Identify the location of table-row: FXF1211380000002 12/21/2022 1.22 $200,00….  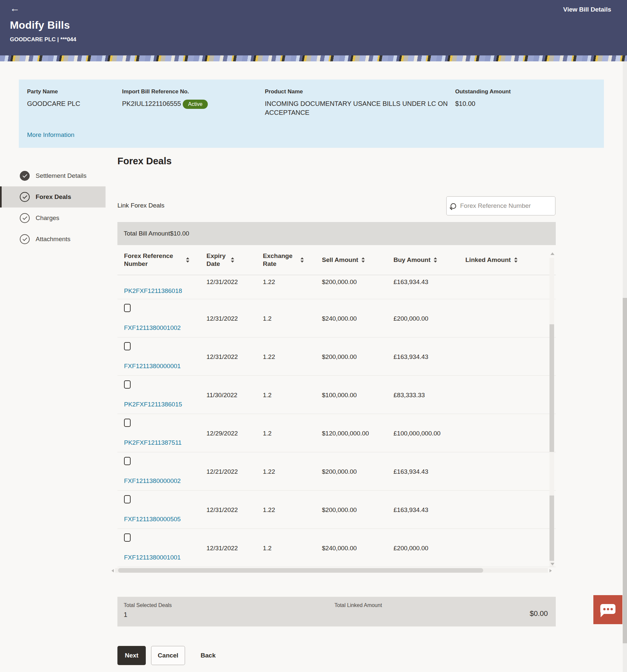
(337, 471).